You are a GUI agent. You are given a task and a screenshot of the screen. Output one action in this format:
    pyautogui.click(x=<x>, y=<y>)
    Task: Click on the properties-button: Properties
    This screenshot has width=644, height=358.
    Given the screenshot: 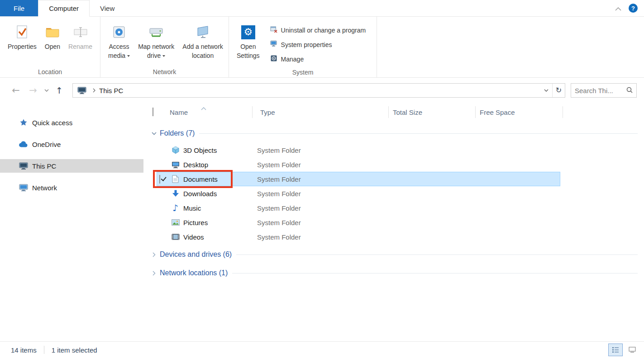 What is the action you would take?
    pyautogui.click(x=22, y=36)
    